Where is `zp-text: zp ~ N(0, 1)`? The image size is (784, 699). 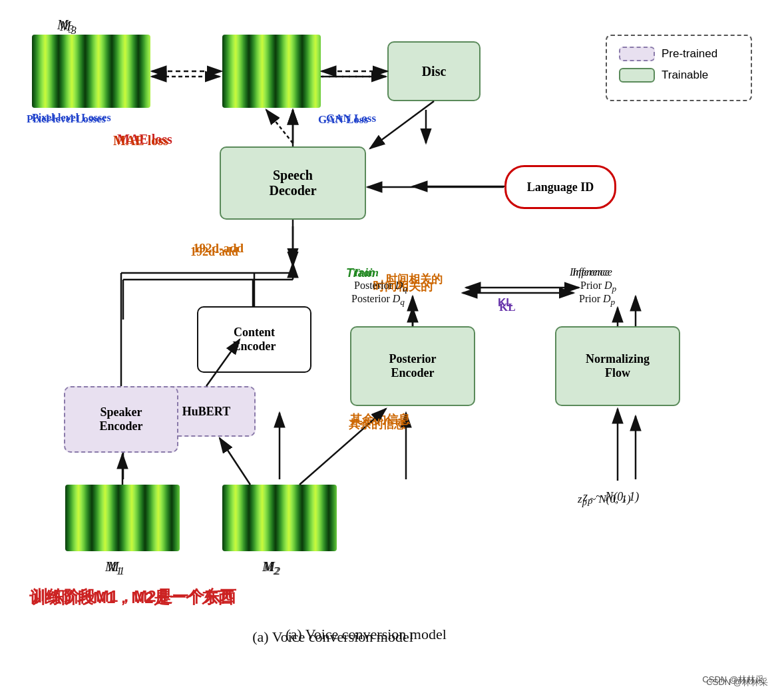 zp-text: zp ~ N(0, 1) is located at coordinates (604, 501).